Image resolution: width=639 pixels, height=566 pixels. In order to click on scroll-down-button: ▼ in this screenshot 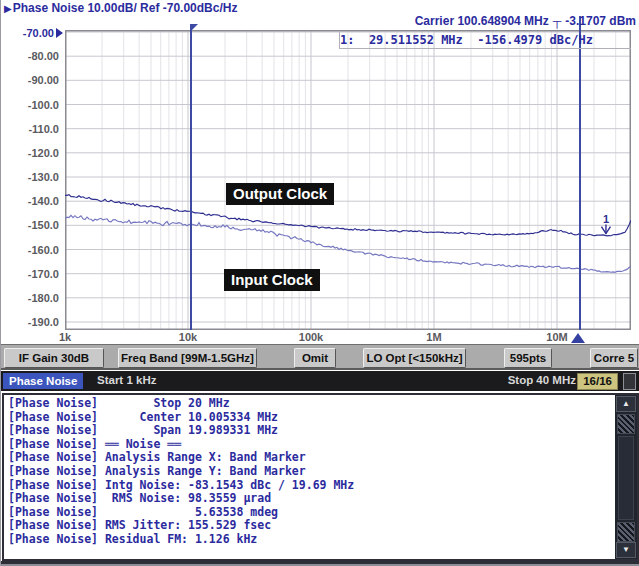, I will do `click(626, 550)`.